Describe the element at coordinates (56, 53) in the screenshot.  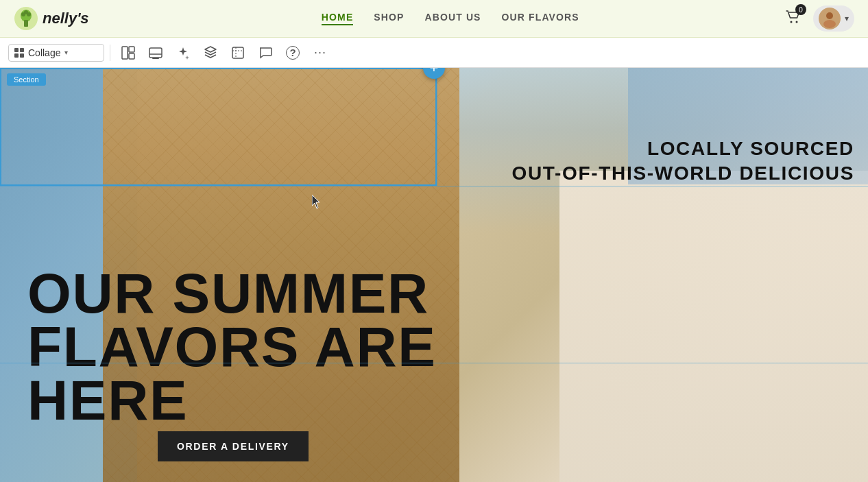
I see `collage-selector: Collage ▾` at that location.